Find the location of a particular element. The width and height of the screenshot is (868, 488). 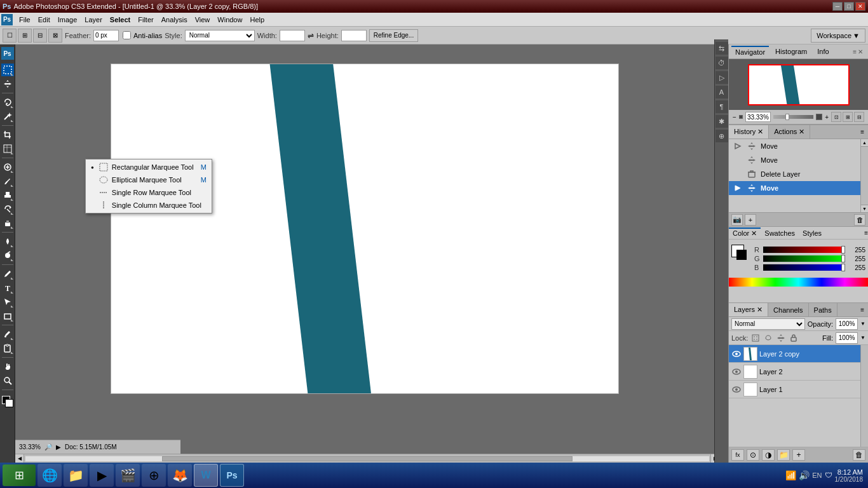

ps-icon-para: ¶ is located at coordinates (722, 107).